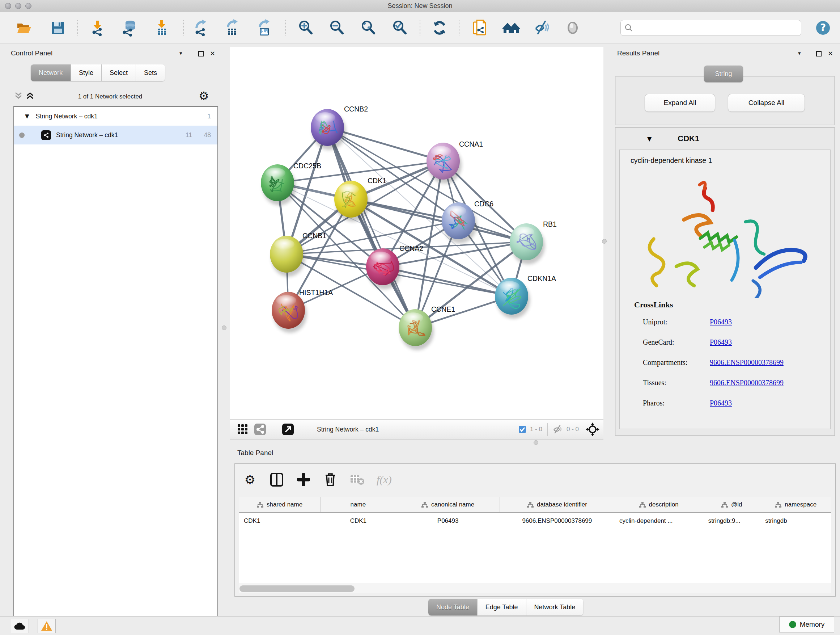  I want to click on memory-status-dot, so click(793, 625).